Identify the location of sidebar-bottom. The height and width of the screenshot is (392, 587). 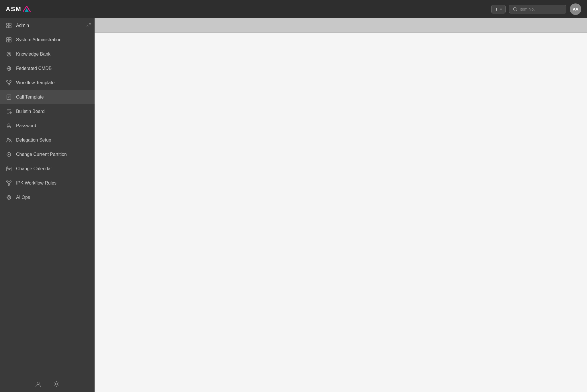
(47, 384).